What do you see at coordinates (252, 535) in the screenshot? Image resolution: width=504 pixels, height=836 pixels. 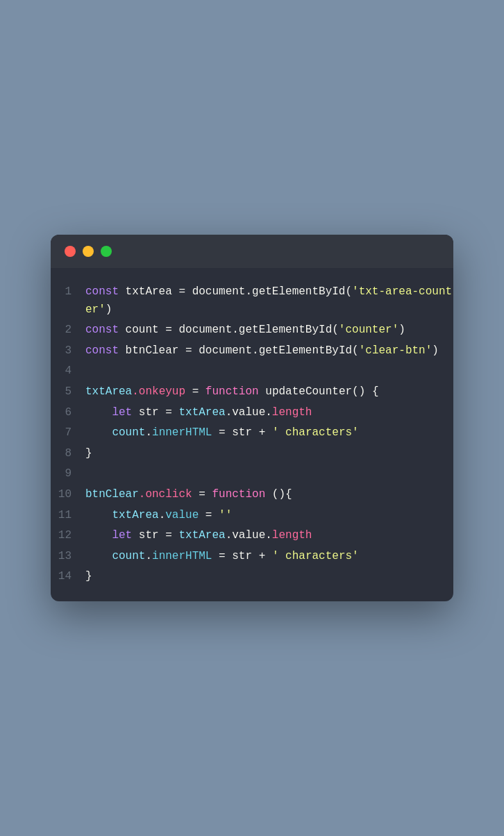 I see `code-token: value.` at bounding box center [252, 535].